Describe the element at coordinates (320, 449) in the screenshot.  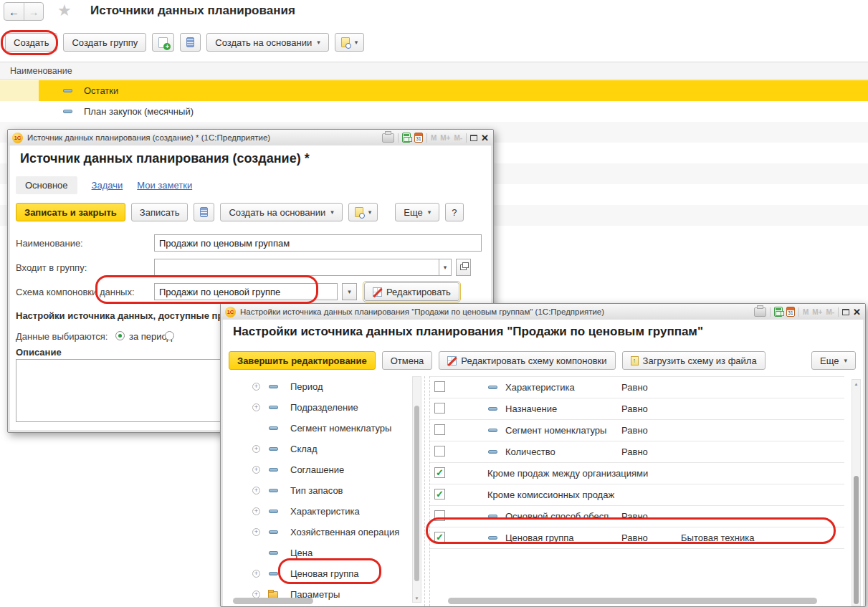
I see `tree-item: +Склад` at that location.